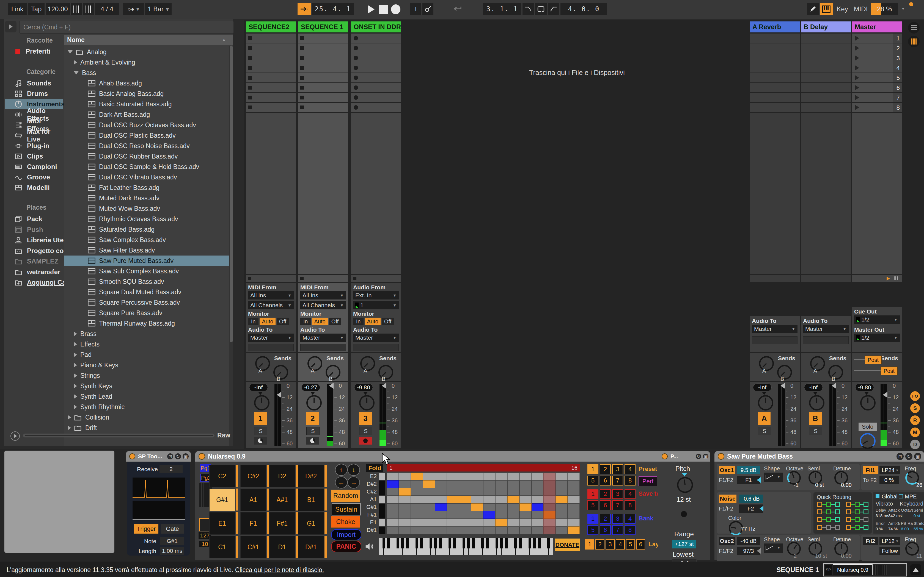 This screenshot has height=577, width=924. I want to click on tree-folder-row: Brass, so click(146, 334).